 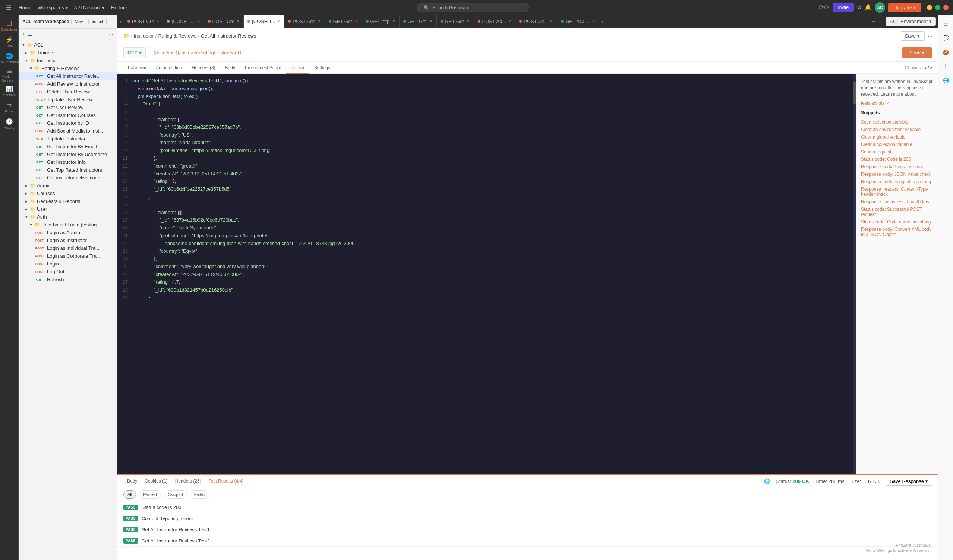 I want to click on tree-item-login-individual: POST Login as Individual Trai..., so click(x=68, y=248).